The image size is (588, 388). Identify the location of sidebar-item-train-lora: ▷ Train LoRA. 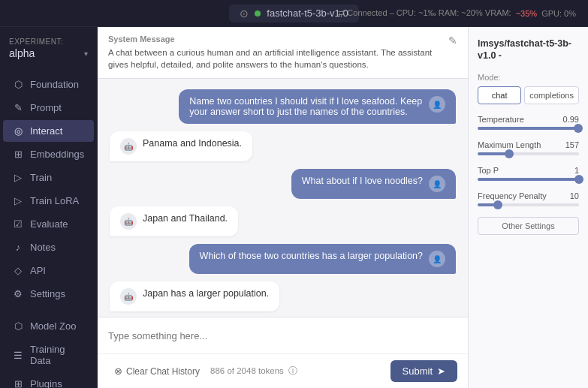
(48, 201).